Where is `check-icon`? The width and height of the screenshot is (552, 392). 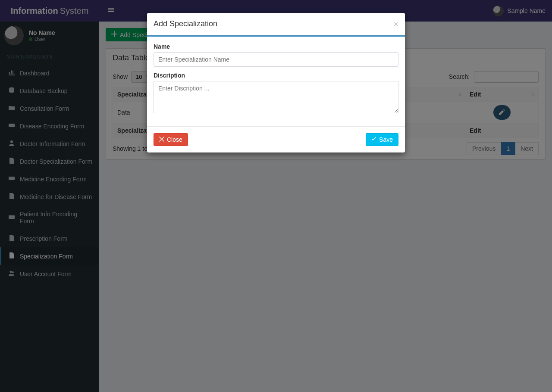 check-icon is located at coordinates (374, 140).